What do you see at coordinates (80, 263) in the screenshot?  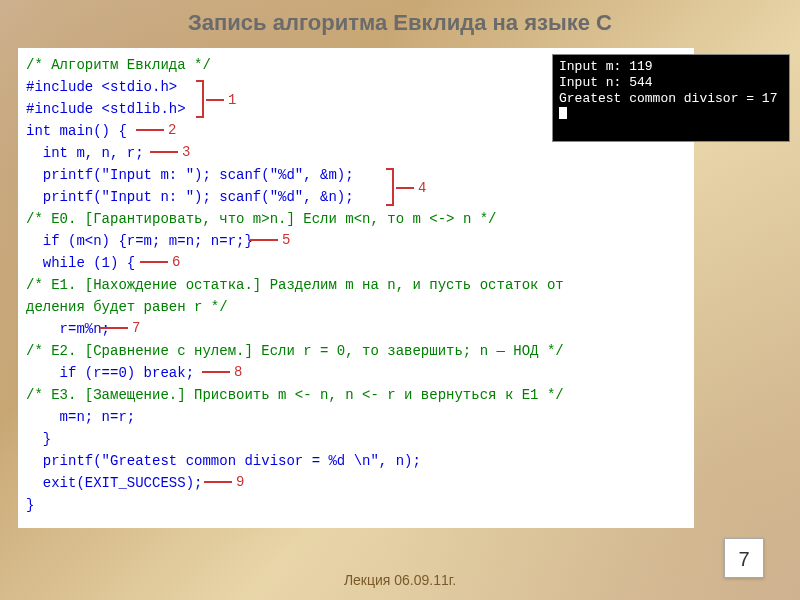 I see `code-line: while (1) {` at bounding box center [80, 263].